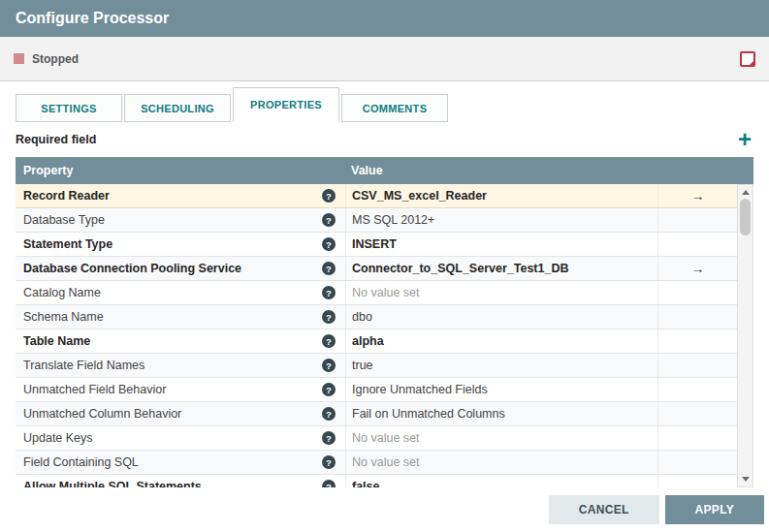 This screenshot has width=769, height=532. Describe the element at coordinates (177, 109) in the screenshot. I see `tab-scheduling: SCHEDULING` at that location.